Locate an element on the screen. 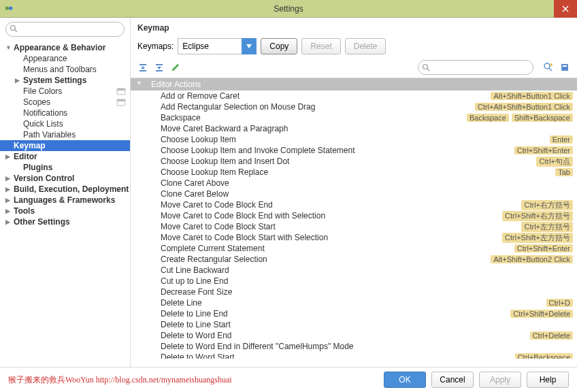 The height and width of the screenshot is (392, 577). sidebar-item-menus-and-toolbars: Menus and Toolbars is located at coordinates (65, 69).